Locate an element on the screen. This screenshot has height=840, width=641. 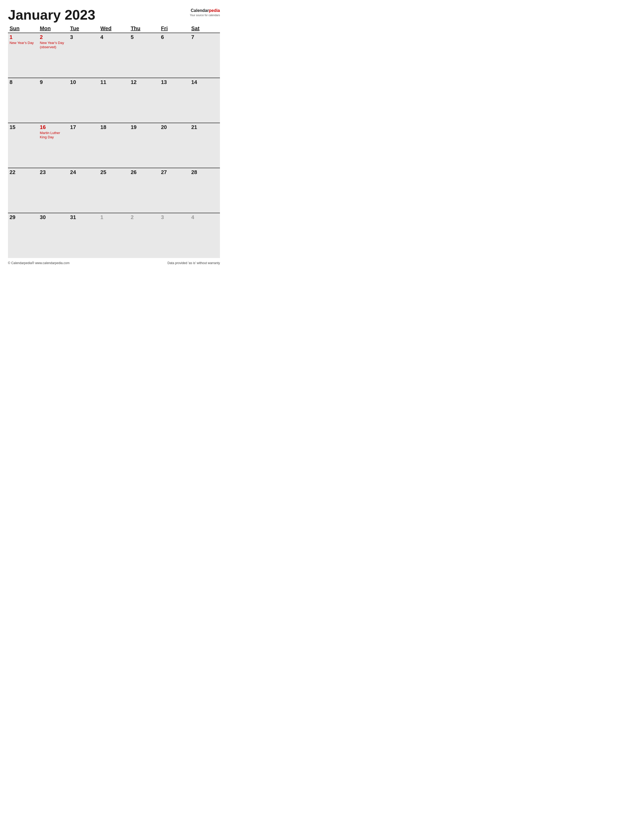
day-cell: 27 is located at coordinates (174, 190).